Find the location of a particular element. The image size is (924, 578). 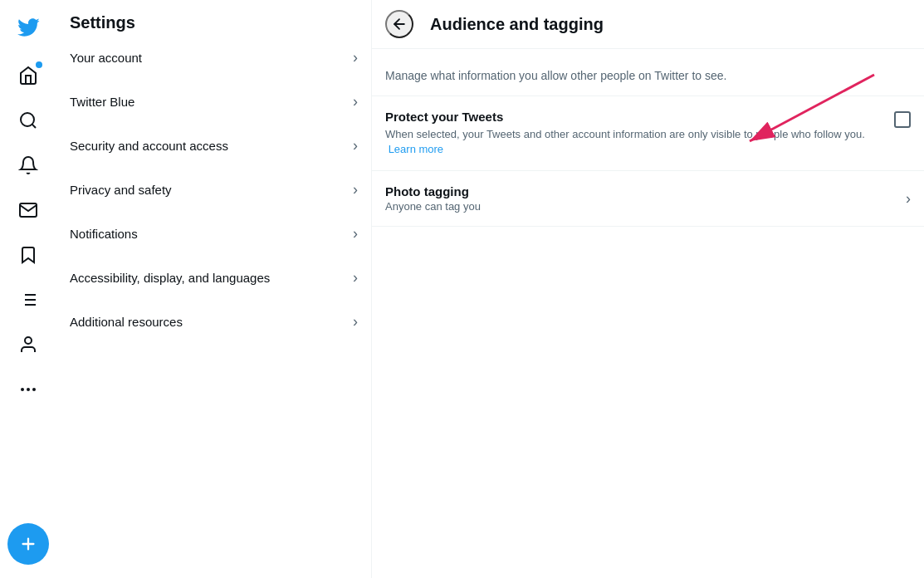

protect-tweets-content: Protect your Tweets When selected, your … is located at coordinates (639, 133).